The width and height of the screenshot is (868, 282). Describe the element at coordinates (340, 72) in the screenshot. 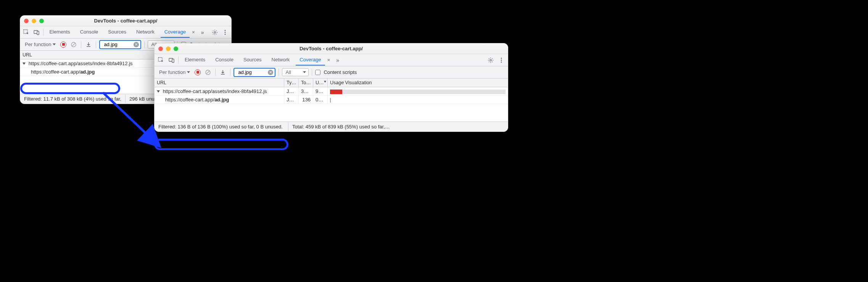

I see `content-scripts-label: Content scripts` at that location.